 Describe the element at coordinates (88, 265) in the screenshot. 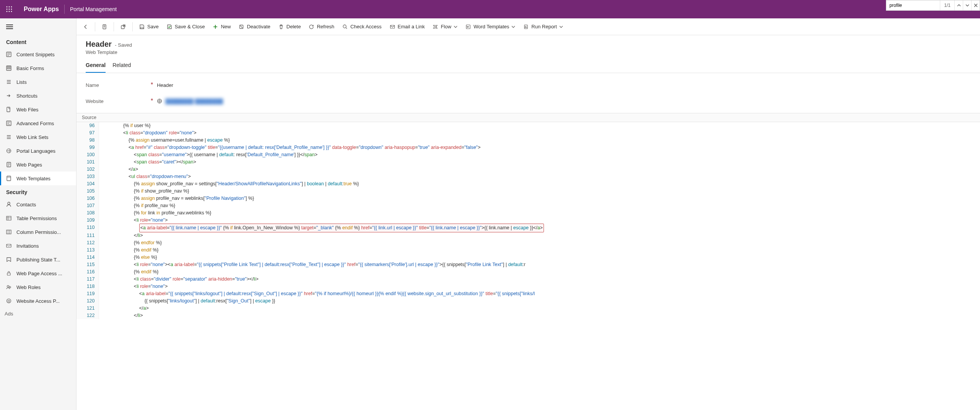

I see `gutter-line-number: 115` at that location.